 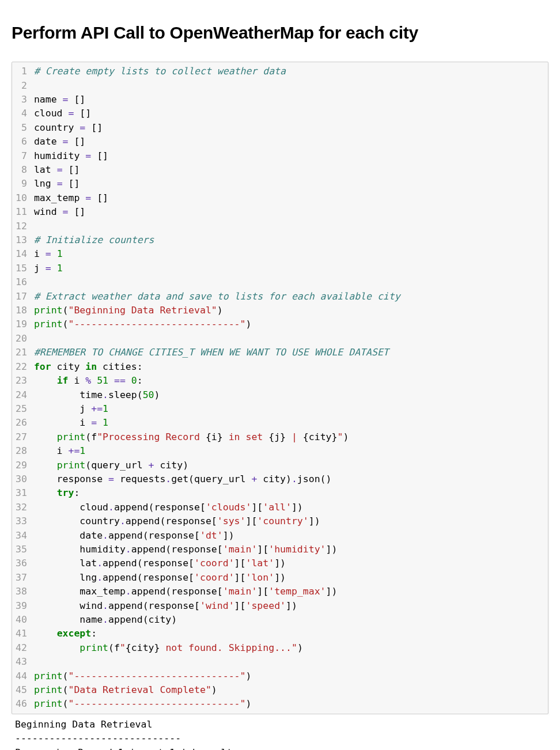 I want to click on code-line: name.append(city), so click(x=105, y=620).